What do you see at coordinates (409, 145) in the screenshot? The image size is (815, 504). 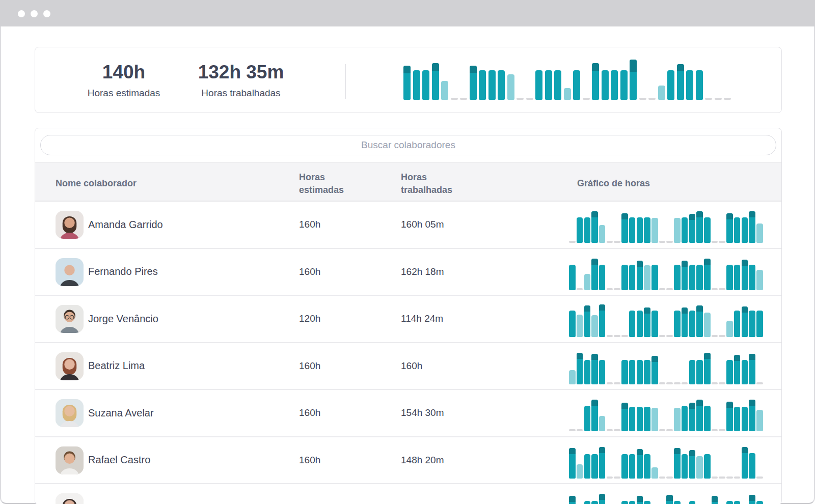 I see `search-input` at bounding box center [409, 145].